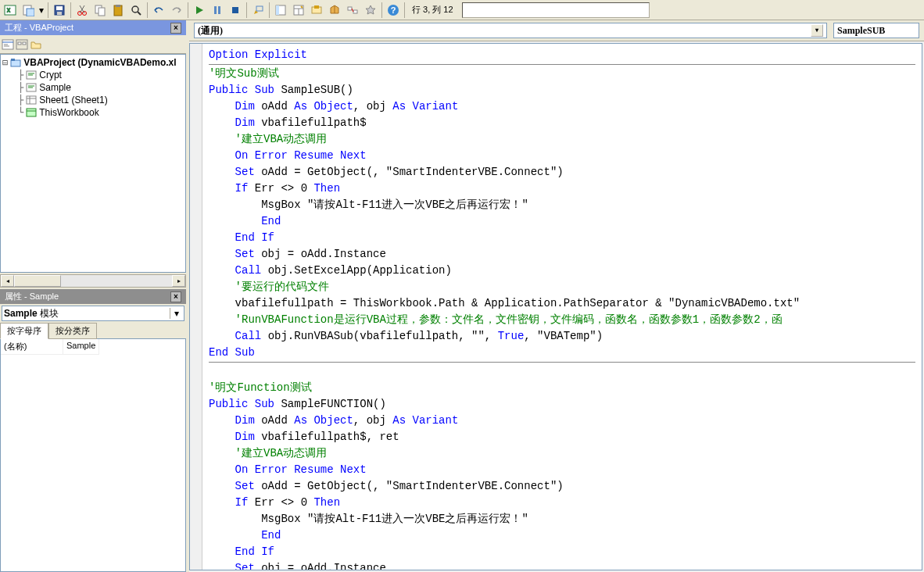 This screenshot has width=924, height=572. I want to click on help-icon: ?, so click(393, 10).